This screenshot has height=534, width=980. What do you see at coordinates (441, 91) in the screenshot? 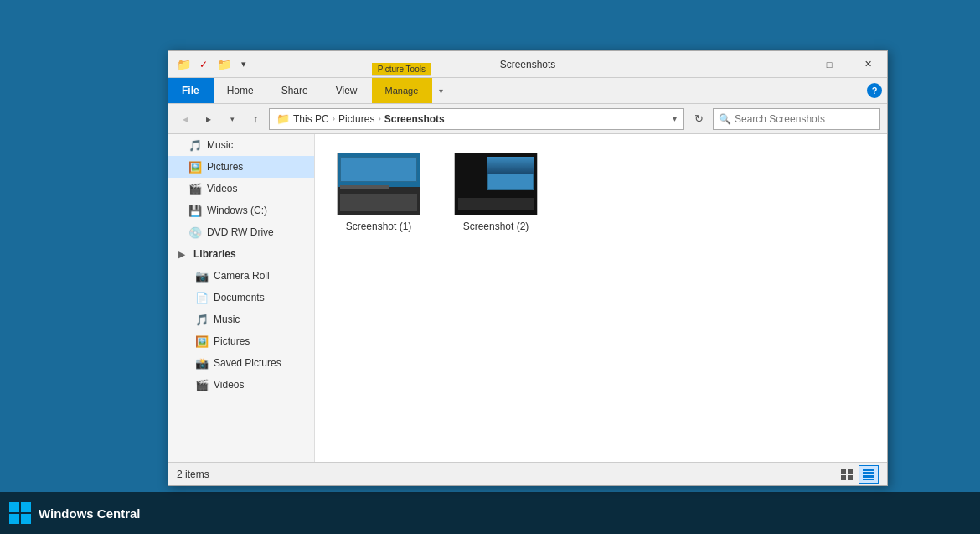
I see `ribbon-expand-button: ▾` at bounding box center [441, 91].